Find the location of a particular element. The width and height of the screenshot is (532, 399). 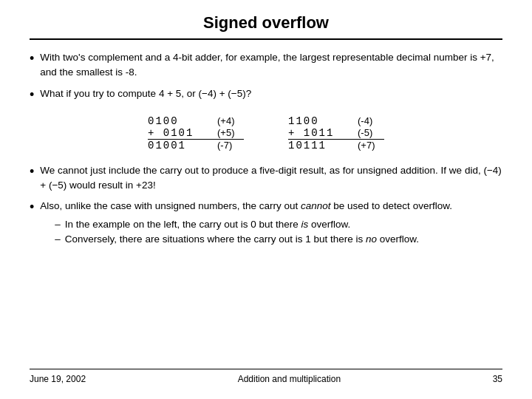

math-right-row2: + 1011 (-5) is located at coordinates (336, 133).